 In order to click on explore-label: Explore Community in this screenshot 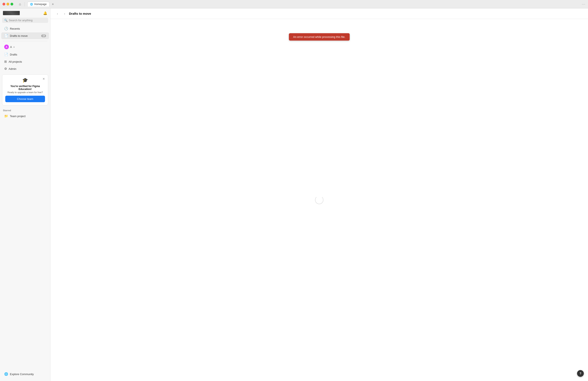, I will do `click(28, 374)`.